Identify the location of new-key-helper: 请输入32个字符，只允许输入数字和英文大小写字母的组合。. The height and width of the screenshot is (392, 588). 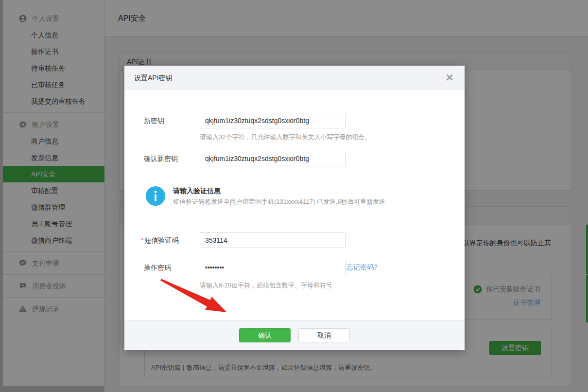
(285, 137).